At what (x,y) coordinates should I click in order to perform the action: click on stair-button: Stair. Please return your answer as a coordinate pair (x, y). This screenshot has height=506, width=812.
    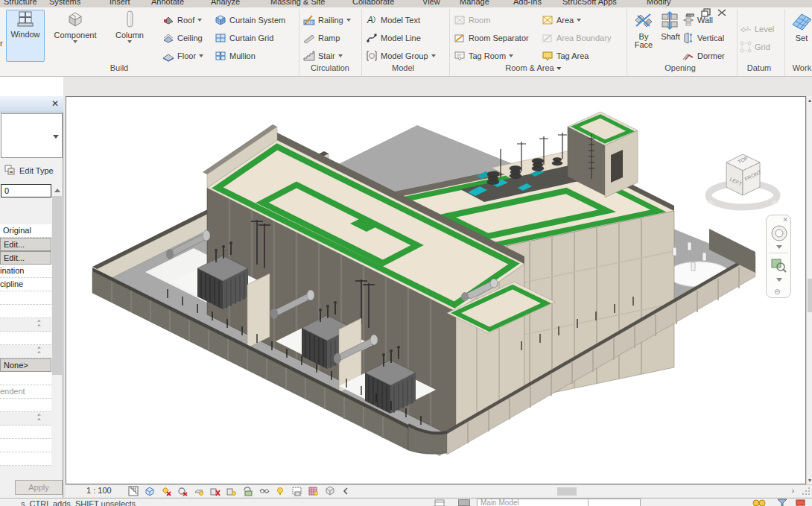
    Looking at the image, I should click on (323, 56).